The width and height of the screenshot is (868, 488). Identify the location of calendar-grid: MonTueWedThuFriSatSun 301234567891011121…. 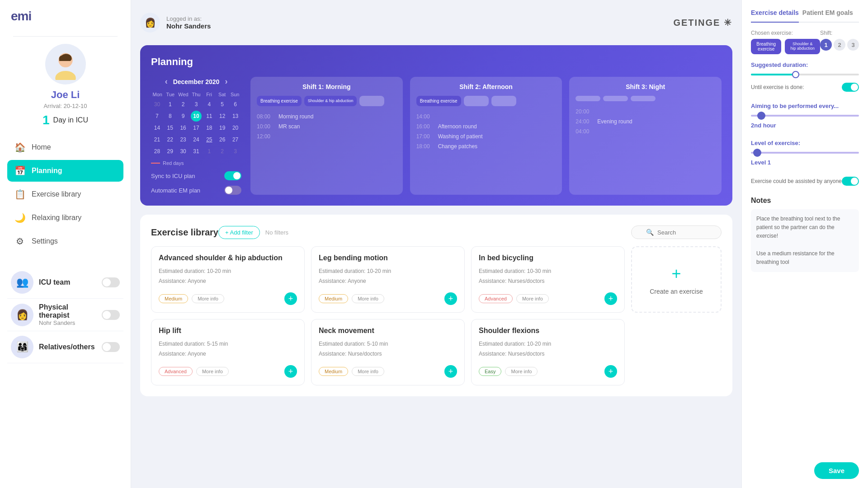
(196, 124).